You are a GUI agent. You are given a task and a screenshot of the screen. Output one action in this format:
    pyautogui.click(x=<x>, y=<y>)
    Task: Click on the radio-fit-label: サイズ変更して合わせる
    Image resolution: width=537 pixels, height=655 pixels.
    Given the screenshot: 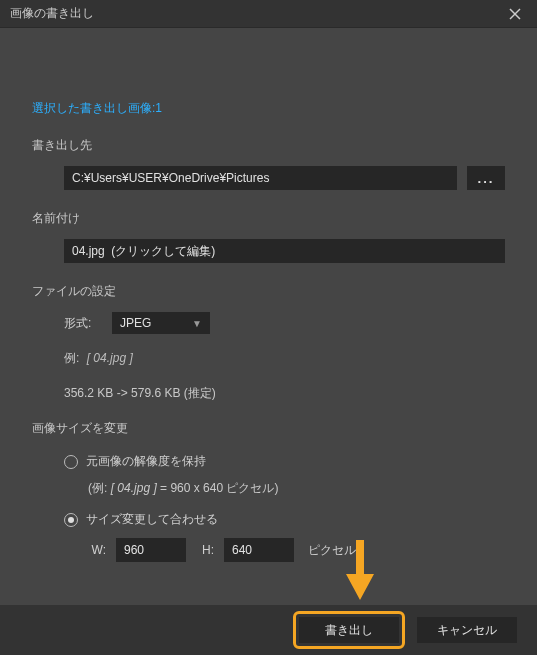 What is the action you would take?
    pyautogui.click(x=152, y=520)
    